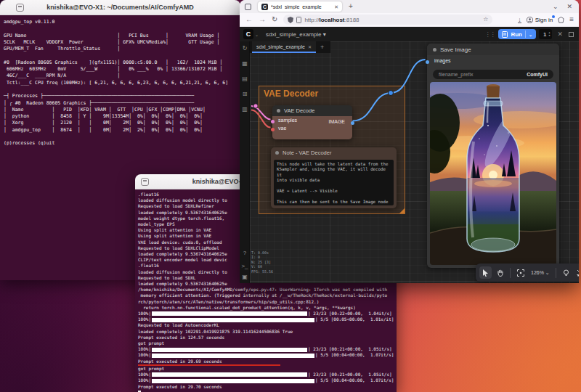 Image resolution: width=581 pixels, height=392 pixels. Describe the element at coordinates (577, 273) in the screenshot. I see `toggle-links-button` at that location.